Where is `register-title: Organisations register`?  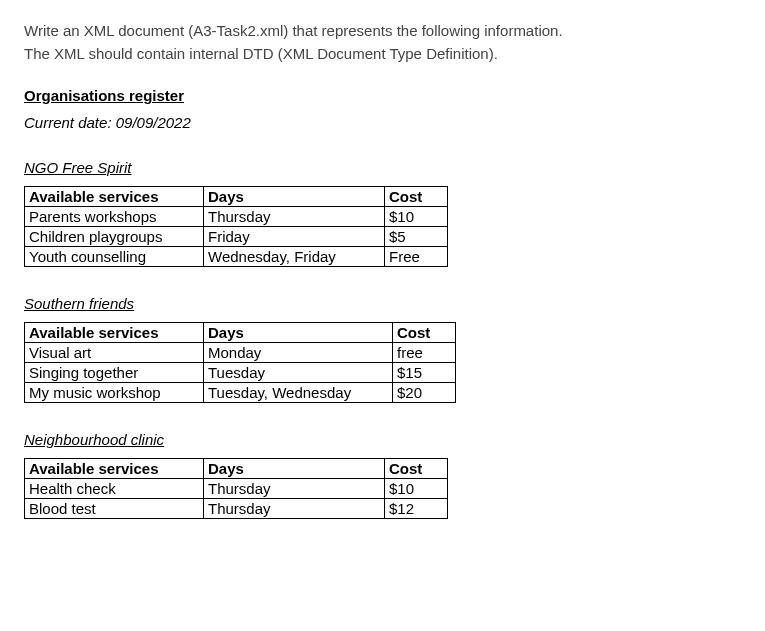
register-title: Organisations register is located at coordinates (382, 96).